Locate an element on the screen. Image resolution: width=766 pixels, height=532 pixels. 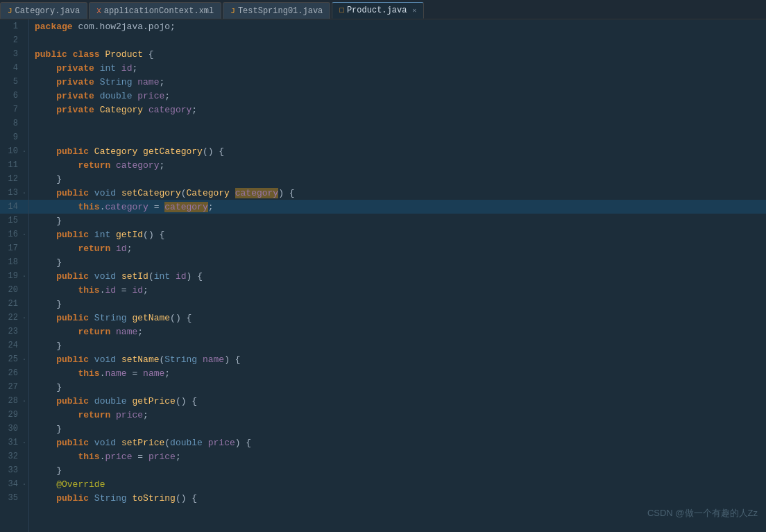
code-line-12: } is located at coordinates (398, 179).